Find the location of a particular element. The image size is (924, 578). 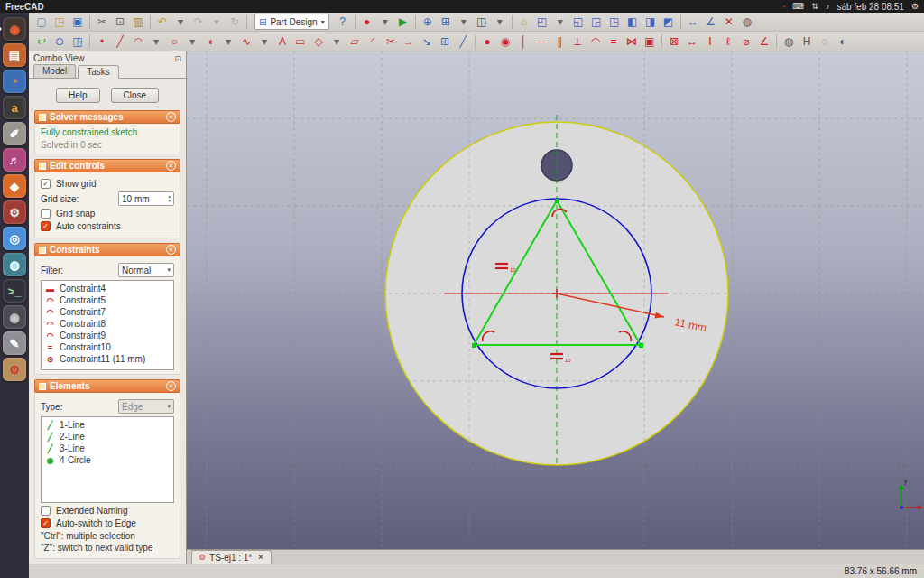

macro-record-icon: ● is located at coordinates (367, 22).